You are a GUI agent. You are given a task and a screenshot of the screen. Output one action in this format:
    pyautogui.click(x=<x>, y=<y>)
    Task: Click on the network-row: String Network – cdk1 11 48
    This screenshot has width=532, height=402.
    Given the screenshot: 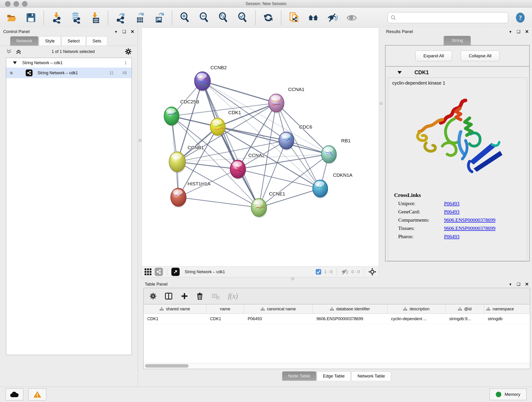 What is the action you would take?
    pyautogui.click(x=69, y=73)
    